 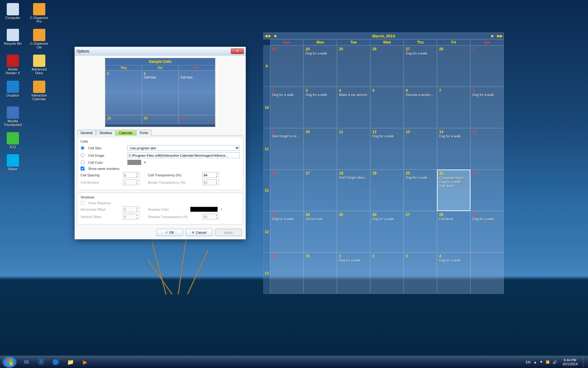 I want to click on calendar-cell: 23, so click(x=287, y=66).